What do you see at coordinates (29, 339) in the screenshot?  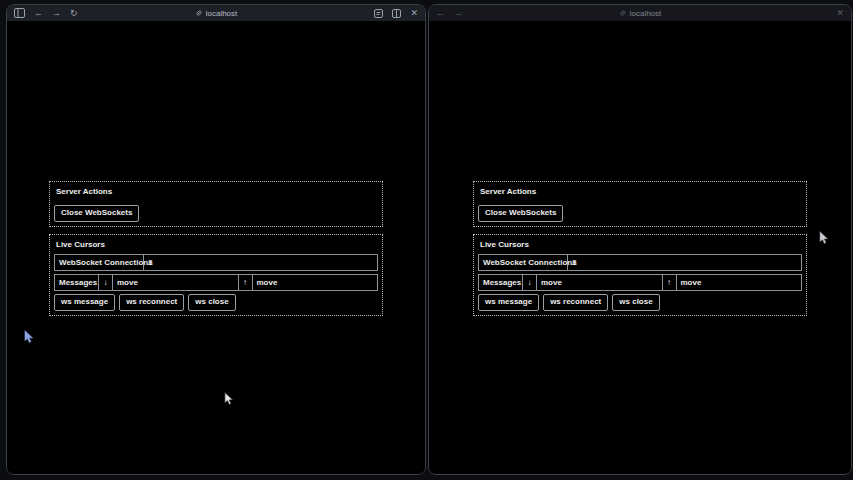 I see `remote-cursor-blue` at bounding box center [29, 339].